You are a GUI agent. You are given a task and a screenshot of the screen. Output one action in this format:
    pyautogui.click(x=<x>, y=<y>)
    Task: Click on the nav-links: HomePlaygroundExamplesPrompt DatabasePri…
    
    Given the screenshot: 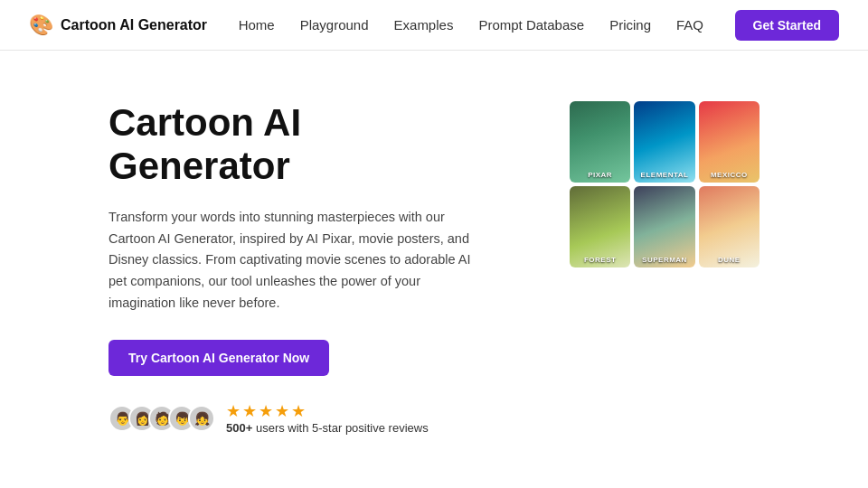 What is the action you would take?
    pyautogui.click(x=471, y=25)
    